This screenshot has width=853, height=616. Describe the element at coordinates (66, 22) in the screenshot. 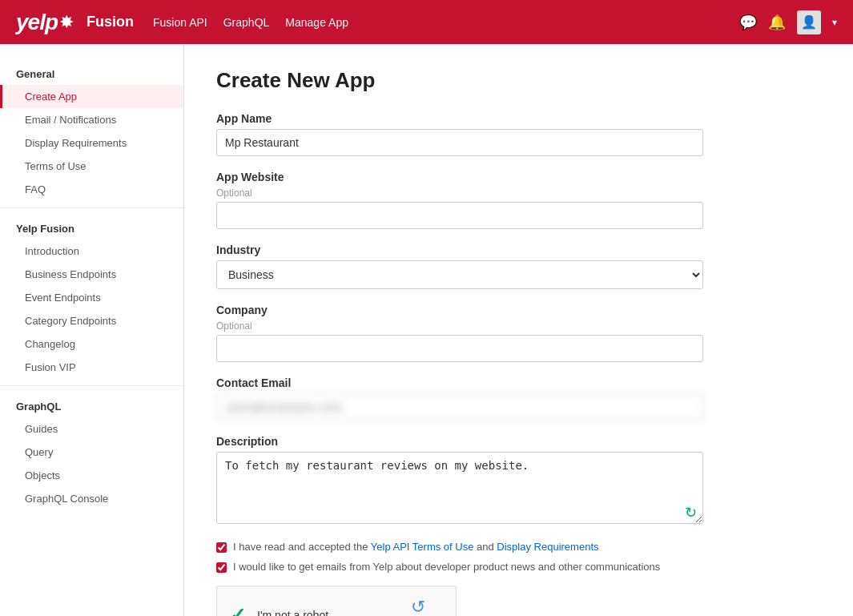

I see `yelp-burst-icon: ✸` at that location.